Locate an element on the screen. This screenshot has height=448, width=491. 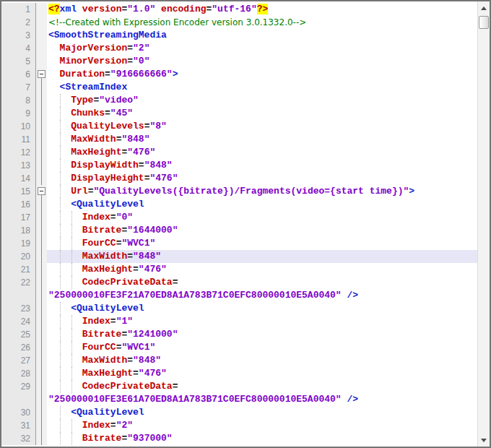
code-line: 21 MaxHeight="476" is located at coordinates (240, 270).